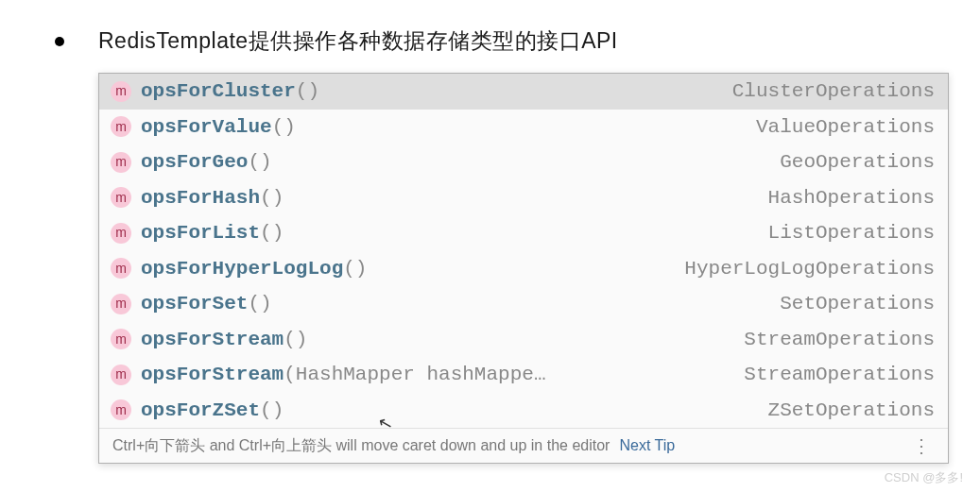  What do you see at coordinates (200, 411) in the screenshot?
I see `method-name: opsForZSet` at bounding box center [200, 411].